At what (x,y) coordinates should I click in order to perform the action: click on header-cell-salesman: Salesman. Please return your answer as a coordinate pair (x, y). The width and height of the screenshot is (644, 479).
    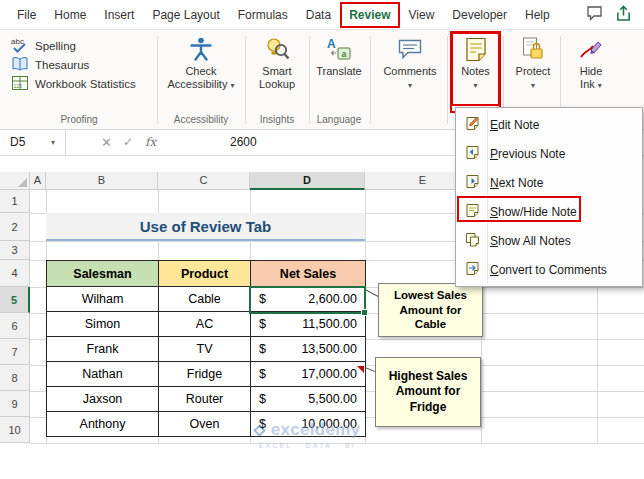
    Looking at the image, I should click on (103, 274).